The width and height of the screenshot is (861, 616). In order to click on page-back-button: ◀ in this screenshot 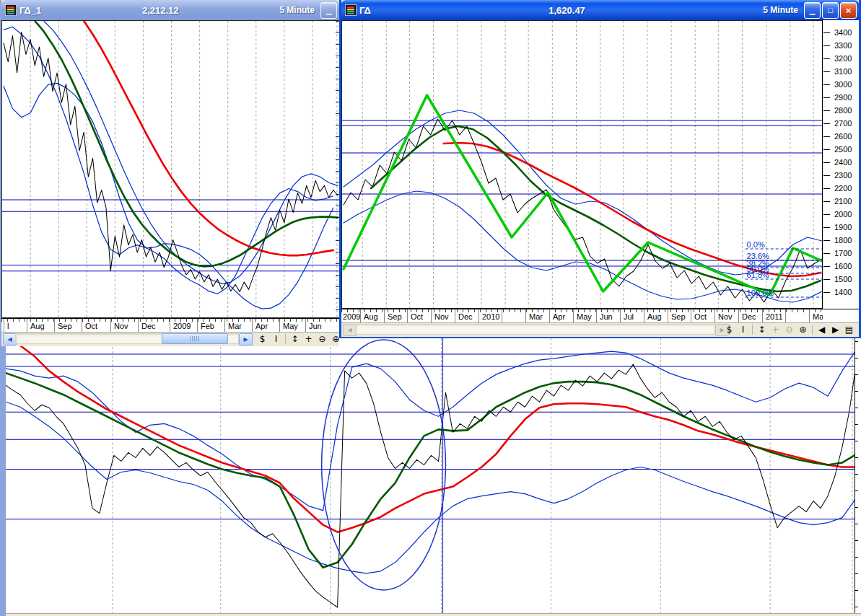, I will do `click(821, 330)`.